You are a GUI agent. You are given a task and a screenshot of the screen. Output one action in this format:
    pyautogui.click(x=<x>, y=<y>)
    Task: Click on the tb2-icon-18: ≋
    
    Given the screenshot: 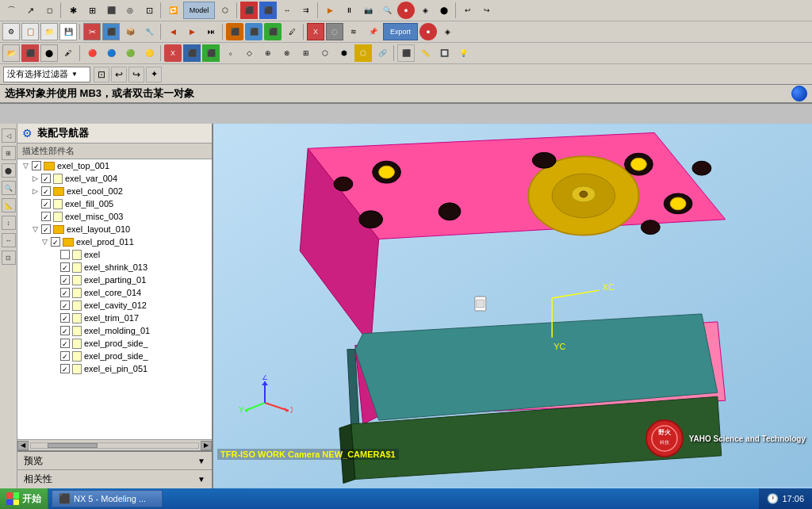 What is the action you would take?
    pyautogui.click(x=354, y=32)
    